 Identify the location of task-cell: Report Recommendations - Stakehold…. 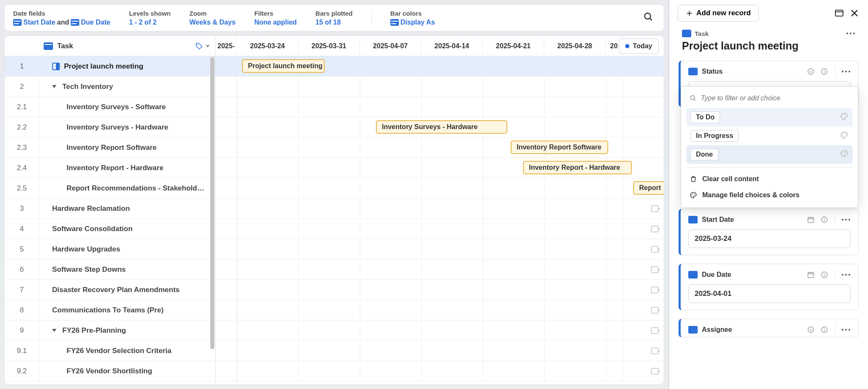
(127, 188).